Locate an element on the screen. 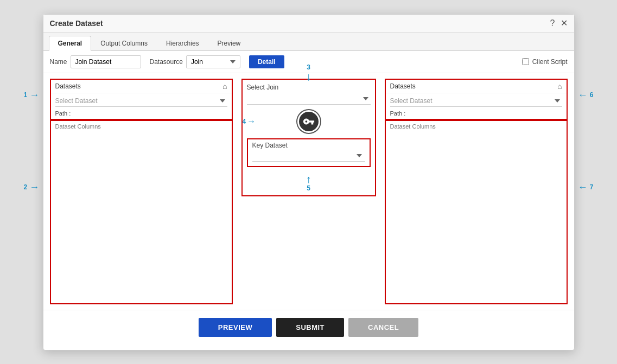 Image resolution: width=617 pixels, height=364 pixels. key-dataset-box: Key Dataset is located at coordinates (309, 153).